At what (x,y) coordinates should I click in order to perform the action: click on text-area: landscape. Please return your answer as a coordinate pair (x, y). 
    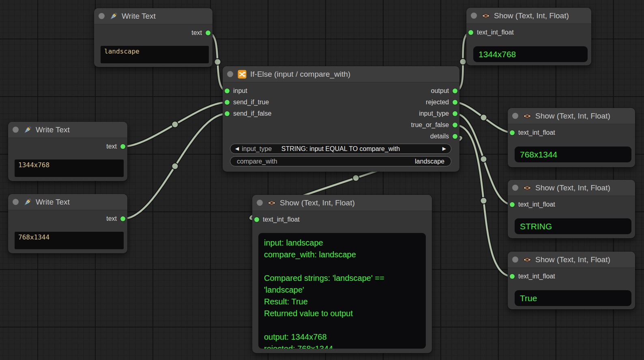
    Looking at the image, I should click on (155, 54).